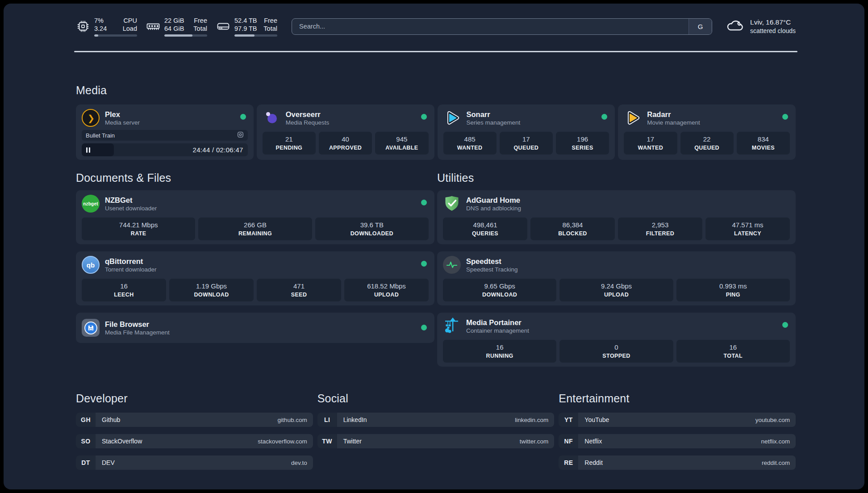 The image size is (868, 493). What do you see at coordinates (255, 279) in the screenshot?
I see `card-qbittorrent: qb qBittorrent Torrent downloader 16LEEC…` at bounding box center [255, 279].